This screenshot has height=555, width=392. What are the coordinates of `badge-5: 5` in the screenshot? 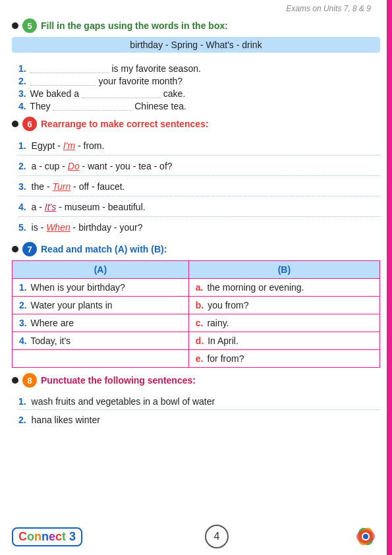 It's located at (30, 26).